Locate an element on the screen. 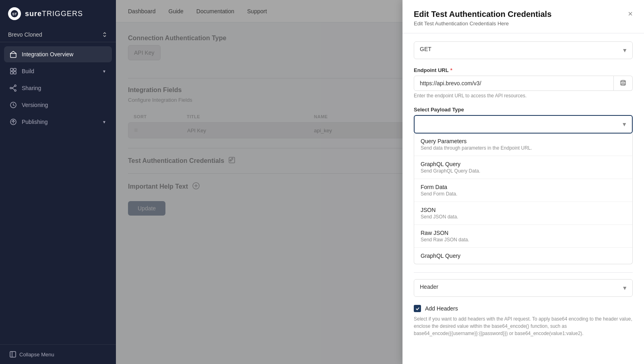  option-desc: Send Raw JSON data. is located at coordinates (523, 240).